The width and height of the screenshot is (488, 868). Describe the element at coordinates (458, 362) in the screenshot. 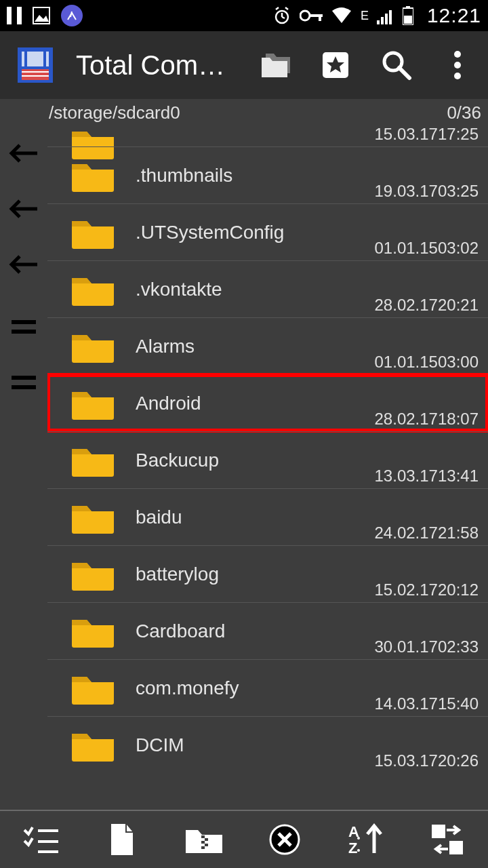

I see `file-time: 03:00` at that location.